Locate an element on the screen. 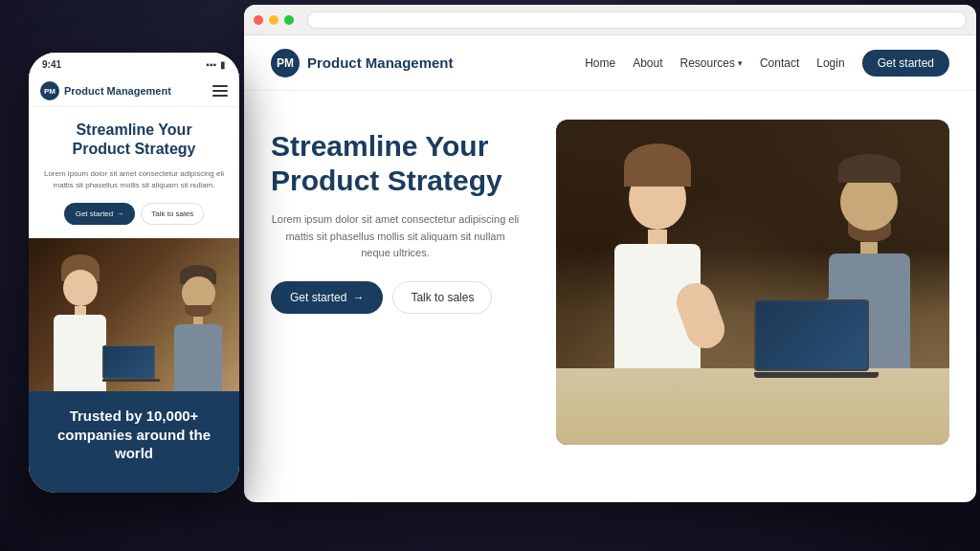  nav-link-about: About is located at coordinates (647, 63).